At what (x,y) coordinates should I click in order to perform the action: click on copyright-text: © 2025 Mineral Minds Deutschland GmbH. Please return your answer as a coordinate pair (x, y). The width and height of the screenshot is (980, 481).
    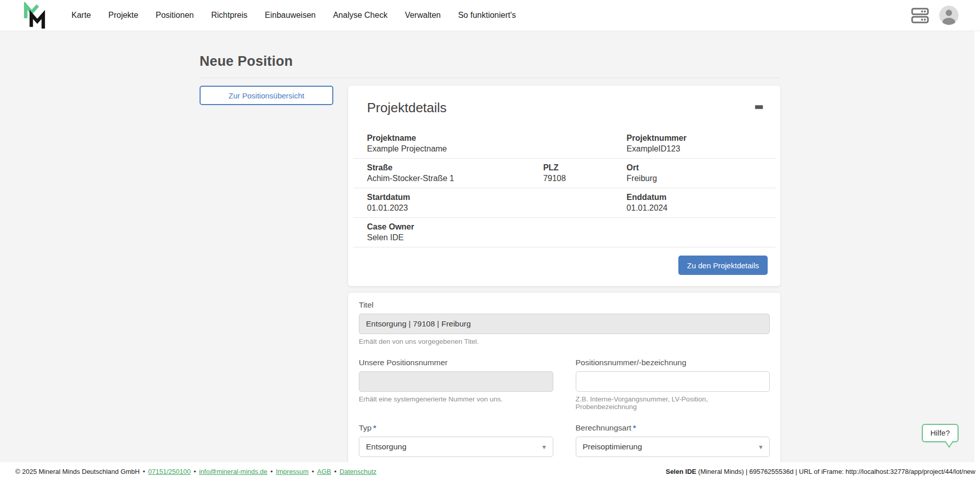
    Looking at the image, I should click on (78, 471).